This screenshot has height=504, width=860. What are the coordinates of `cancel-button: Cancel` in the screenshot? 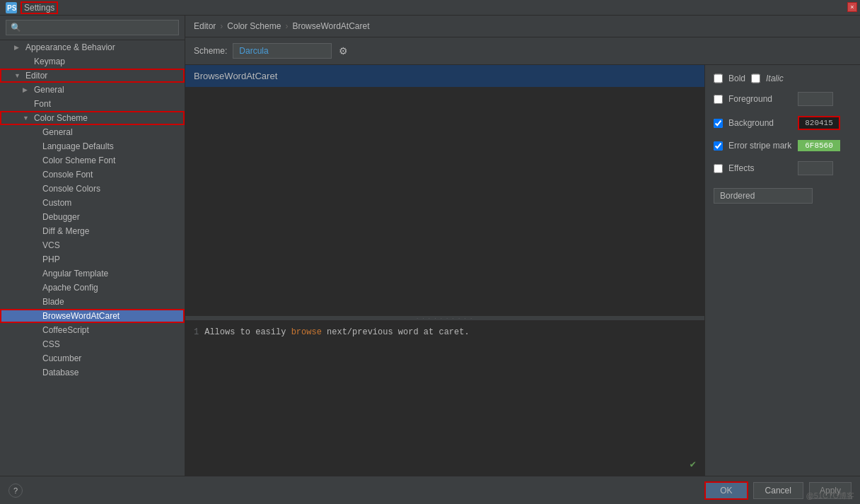 It's located at (778, 491).